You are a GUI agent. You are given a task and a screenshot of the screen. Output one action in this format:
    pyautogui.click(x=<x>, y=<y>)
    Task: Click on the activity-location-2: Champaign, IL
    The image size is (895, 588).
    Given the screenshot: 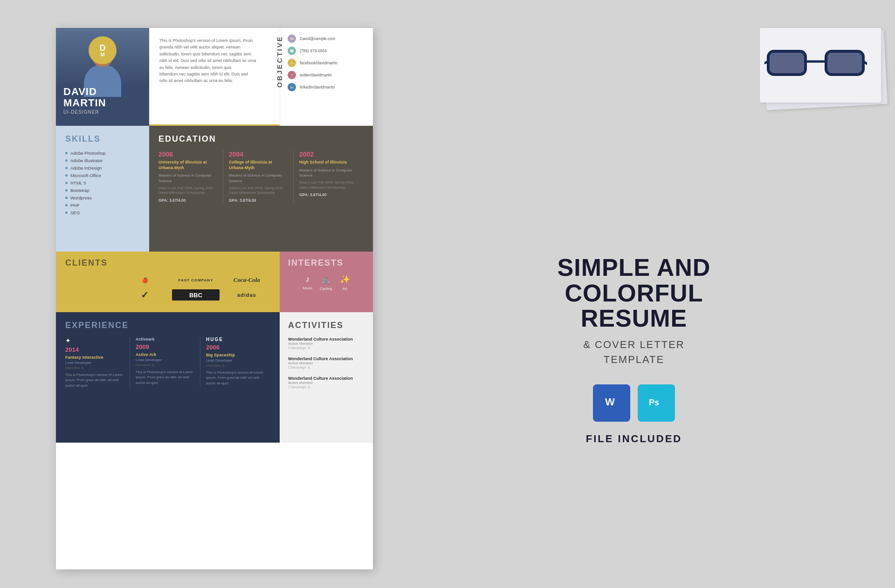 What is the action you would take?
    pyautogui.click(x=326, y=387)
    